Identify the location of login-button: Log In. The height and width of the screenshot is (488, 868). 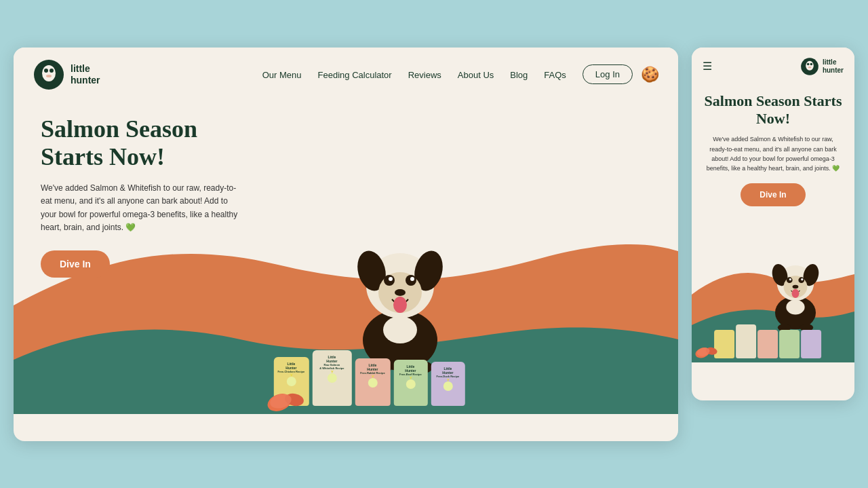
(608, 75).